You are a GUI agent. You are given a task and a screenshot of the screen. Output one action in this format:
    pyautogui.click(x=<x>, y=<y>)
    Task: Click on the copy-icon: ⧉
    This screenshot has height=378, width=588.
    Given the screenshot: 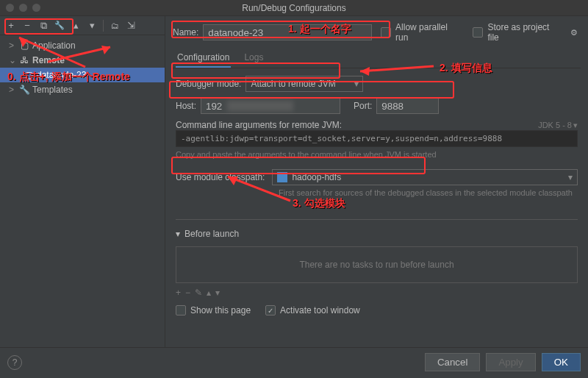 What is the action you would take?
    pyautogui.click(x=43, y=26)
    